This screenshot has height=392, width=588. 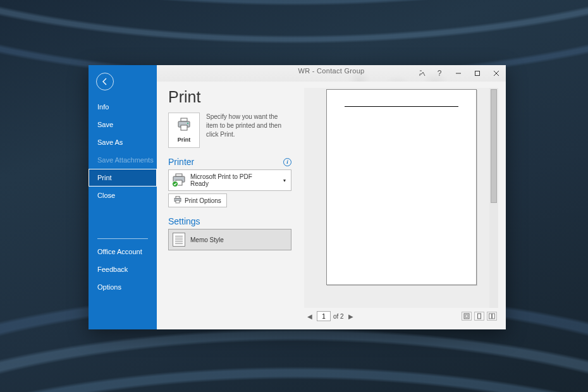 I want to click on sidebar-item-saveas: Save As, so click(x=123, y=142).